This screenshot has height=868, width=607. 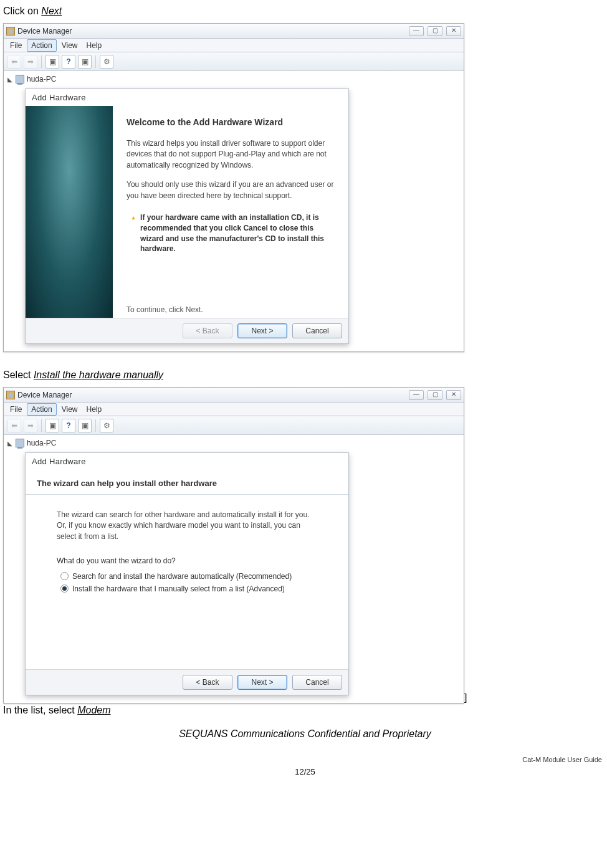 What do you see at coordinates (178, 589) in the screenshot?
I see `radio-label: Install the hardware that I manually sel…` at bounding box center [178, 589].